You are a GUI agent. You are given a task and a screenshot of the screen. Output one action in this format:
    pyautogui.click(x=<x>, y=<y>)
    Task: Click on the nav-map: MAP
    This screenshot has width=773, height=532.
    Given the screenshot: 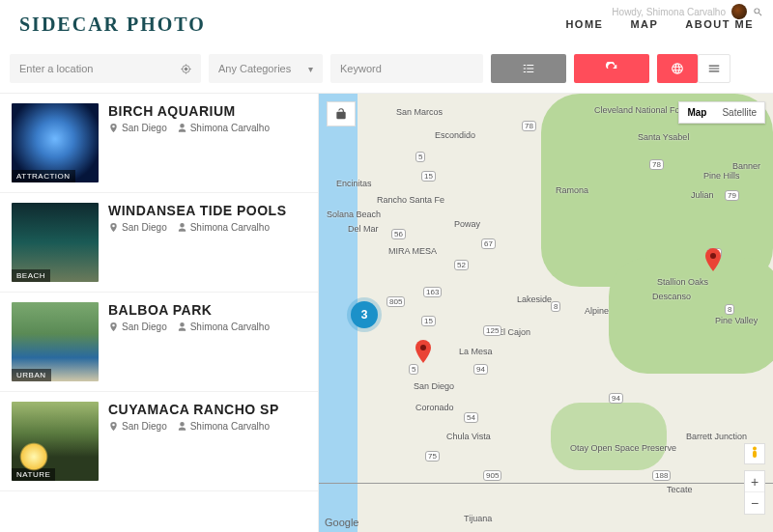 What is the action you would take?
    pyautogui.click(x=644, y=24)
    